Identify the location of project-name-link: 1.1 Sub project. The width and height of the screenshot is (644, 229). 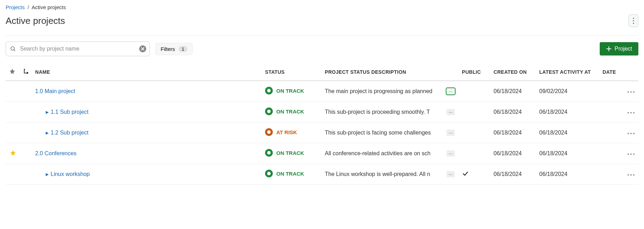
(70, 112).